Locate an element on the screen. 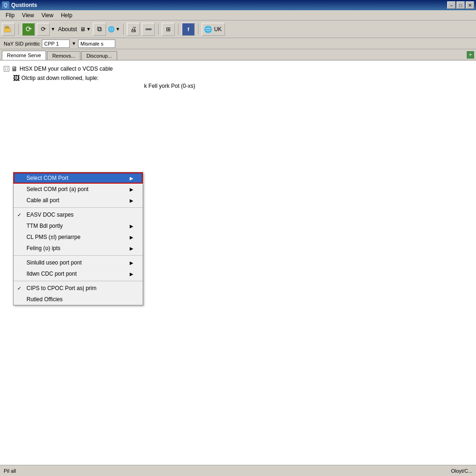 The image size is (476, 476). mismale-field: Mismale s is located at coordinates (97, 44).